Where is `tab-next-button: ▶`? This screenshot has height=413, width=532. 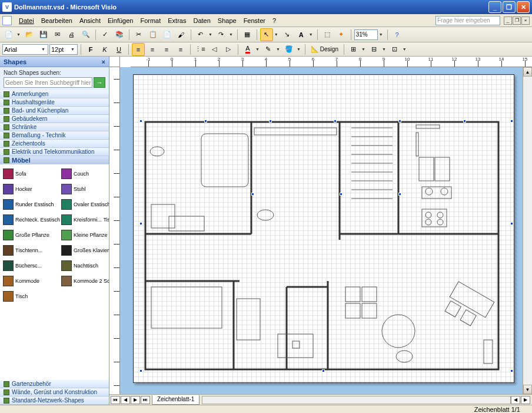
tab-next-button: ▶ is located at coordinates (135, 400).